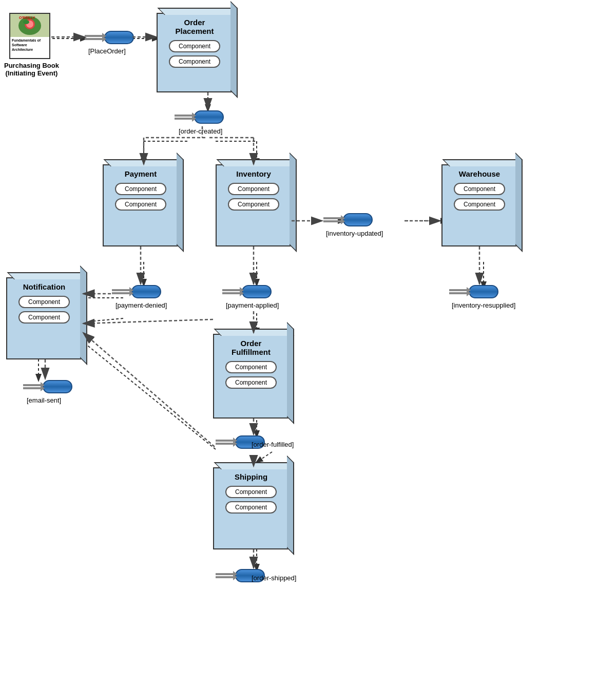  What do you see at coordinates (273, 445) in the screenshot?
I see `order-fulfilled-label: [order-fulfilled]` at bounding box center [273, 445].